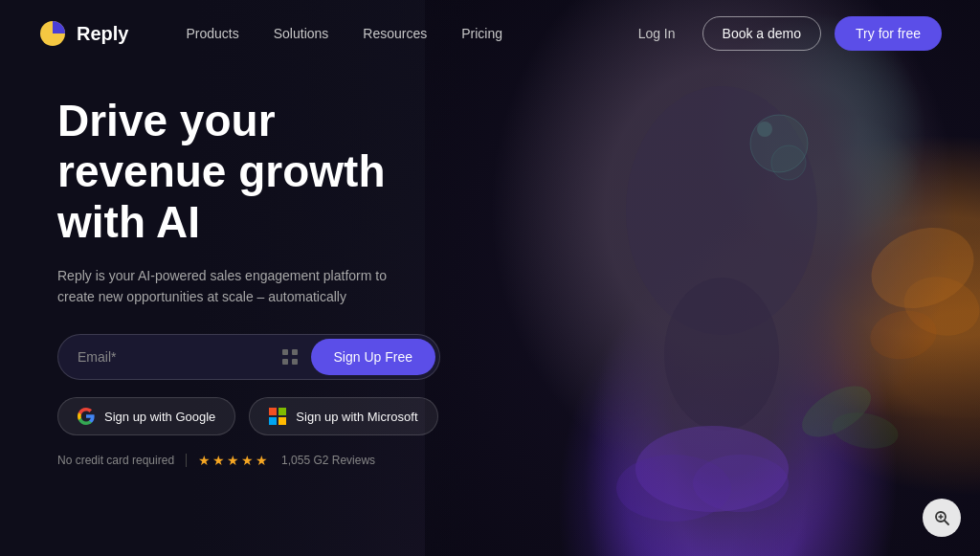 The image size is (980, 556). I want to click on nav-pricing: Pricing, so click(482, 33).